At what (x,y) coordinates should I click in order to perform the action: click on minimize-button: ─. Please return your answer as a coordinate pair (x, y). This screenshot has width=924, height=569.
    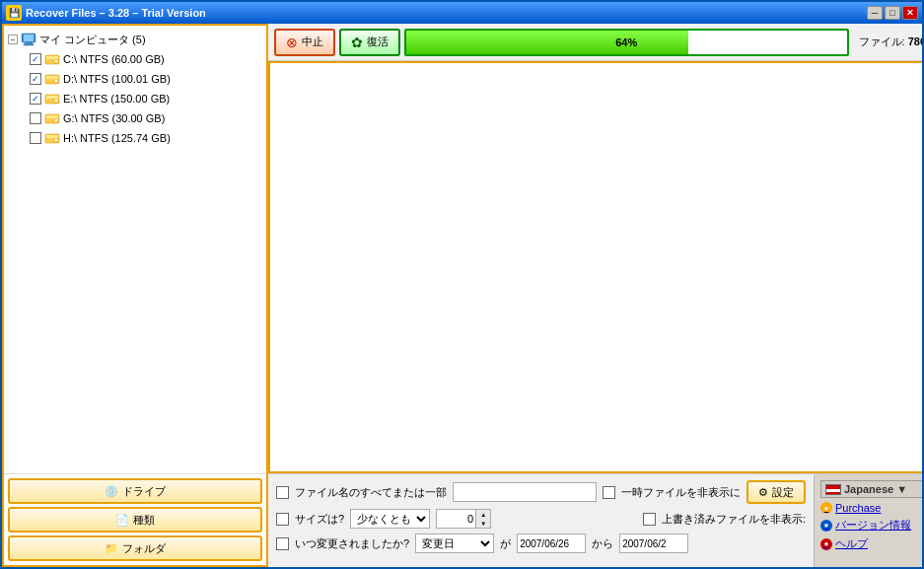
    Looking at the image, I should click on (875, 13).